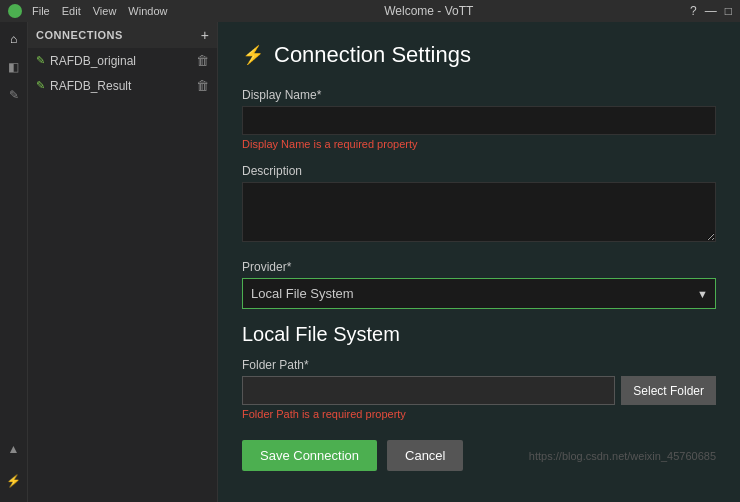 The image size is (740, 502). Describe the element at coordinates (428, 11) in the screenshot. I see `titlebar-title: Welcome - VoTT` at that location.